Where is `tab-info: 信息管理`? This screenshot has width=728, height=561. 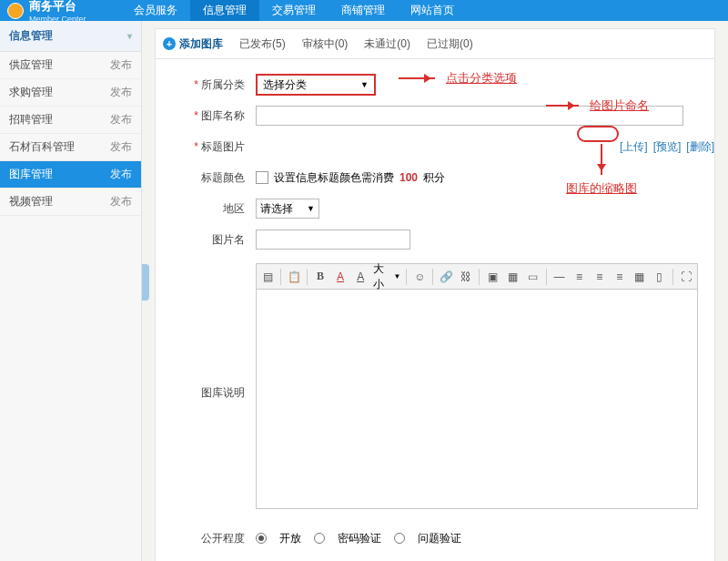
tab-info: 信息管理 is located at coordinates (225, 11).